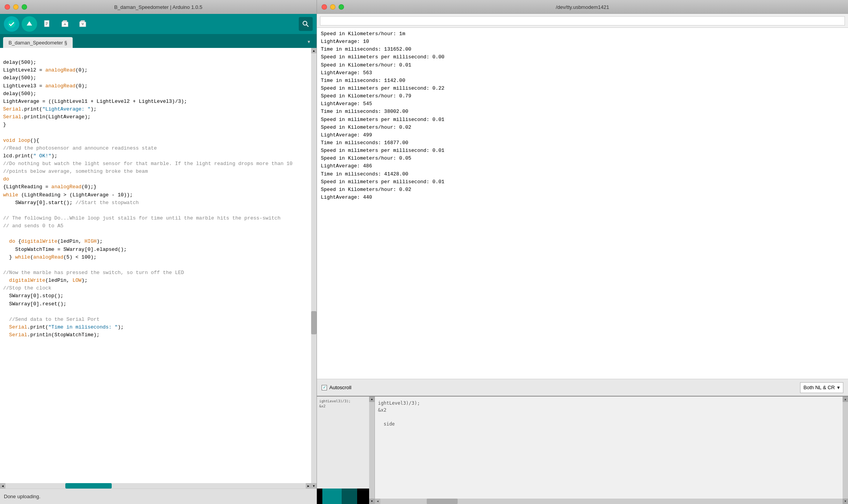 This screenshot has width=848, height=504. What do you see at coordinates (582, 65) in the screenshot?
I see `serial-line-4: Speed in Kilometers/hour: 0.01` at bounding box center [582, 65].